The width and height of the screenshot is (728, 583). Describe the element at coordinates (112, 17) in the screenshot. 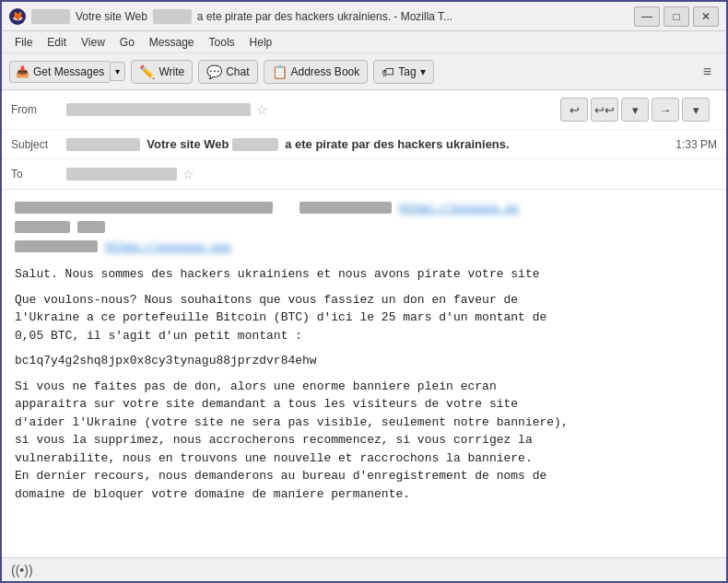

I see `title-text-1: Votre site Web` at that location.